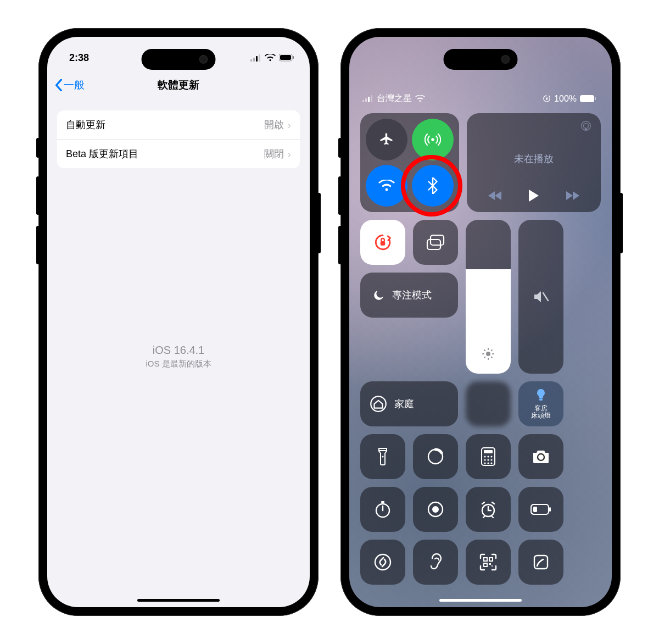 Image resolution: width=659 pixels, height=644 pixels. I want to click on play-button, so click(534, 196).